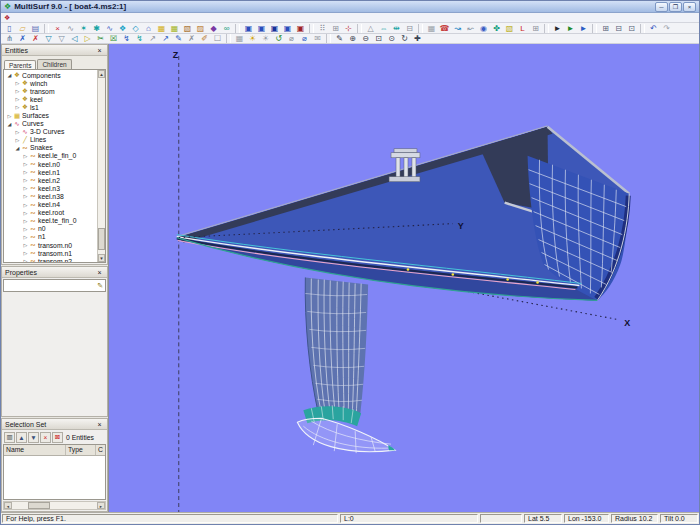  What do you see at coordinates (100, 50) in the screenshot?
I see `entities-close-icon: ×` at bounding box center [100, 50].